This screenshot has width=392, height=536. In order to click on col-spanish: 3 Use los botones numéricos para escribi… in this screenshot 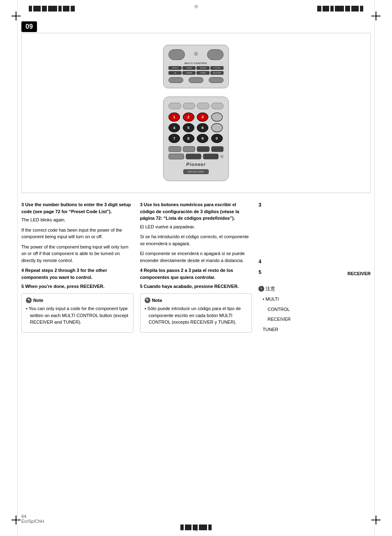, I will do `click(196, 269)`.